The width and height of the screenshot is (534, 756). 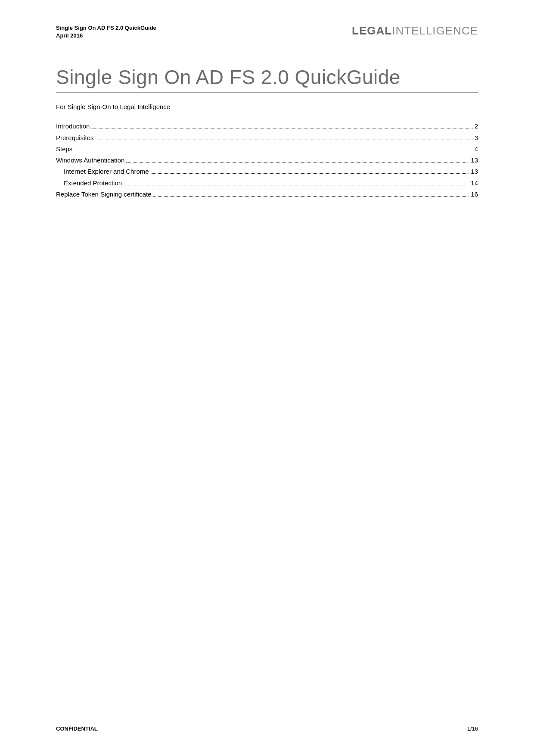 I want to click on toc-label: Introduction, so click(x=73, y=126).